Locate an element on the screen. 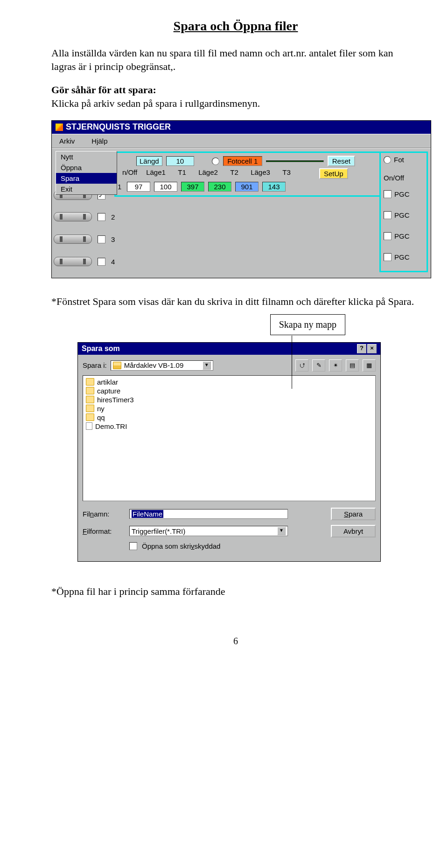  col-lage1: Läge1 is located at coordinates (156, 173).